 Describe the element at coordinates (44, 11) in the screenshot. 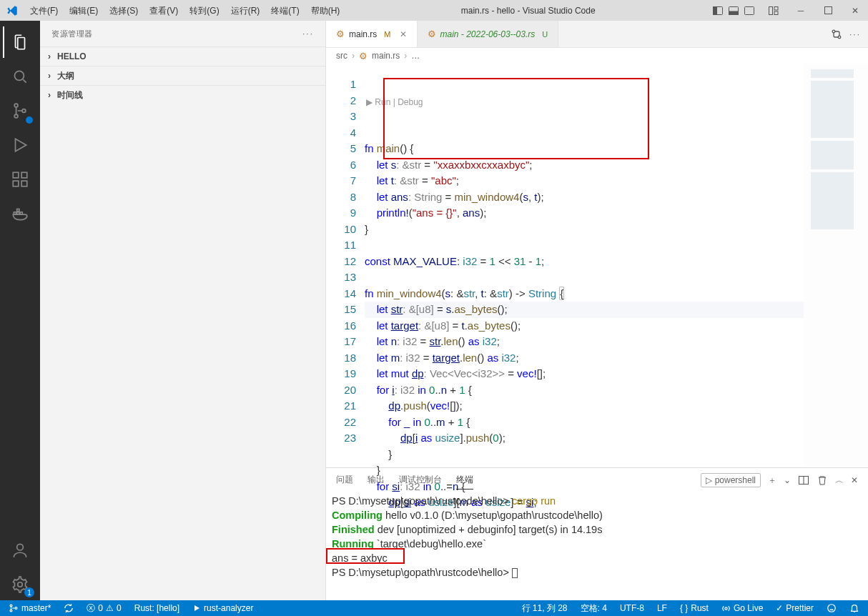

I see `menu-item: 文件(F)` at that location.